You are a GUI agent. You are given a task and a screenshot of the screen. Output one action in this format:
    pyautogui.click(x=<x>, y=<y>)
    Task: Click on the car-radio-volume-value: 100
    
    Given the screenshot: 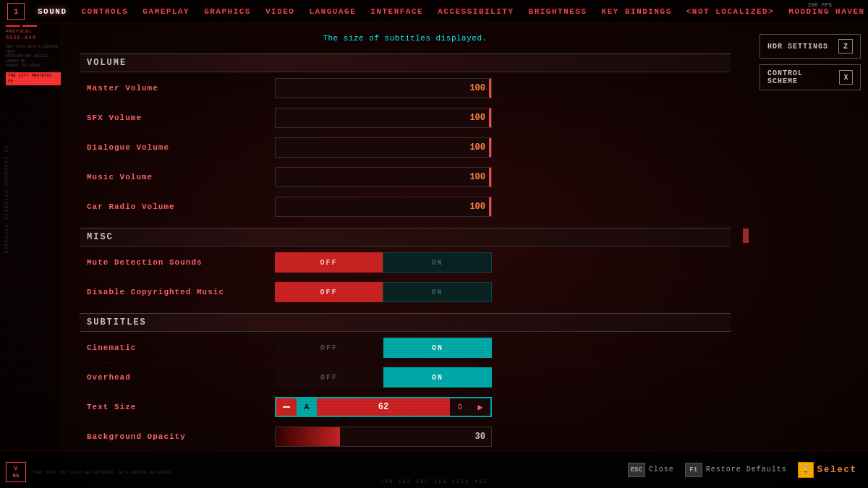 What is the action you would take?
    pyautogui.click(x=477, y=207)
    